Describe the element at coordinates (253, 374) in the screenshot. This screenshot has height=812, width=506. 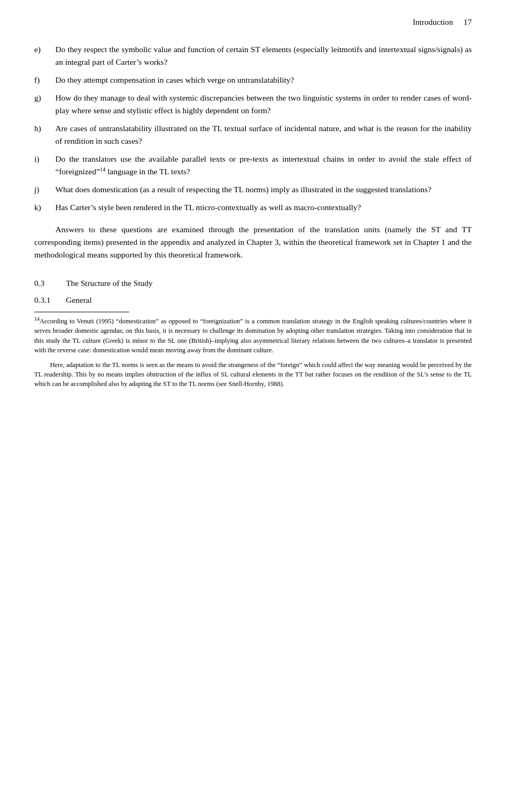
I see `footnote-paragraph-2: Here, adaptation to the TL norms is seen…` at that location.